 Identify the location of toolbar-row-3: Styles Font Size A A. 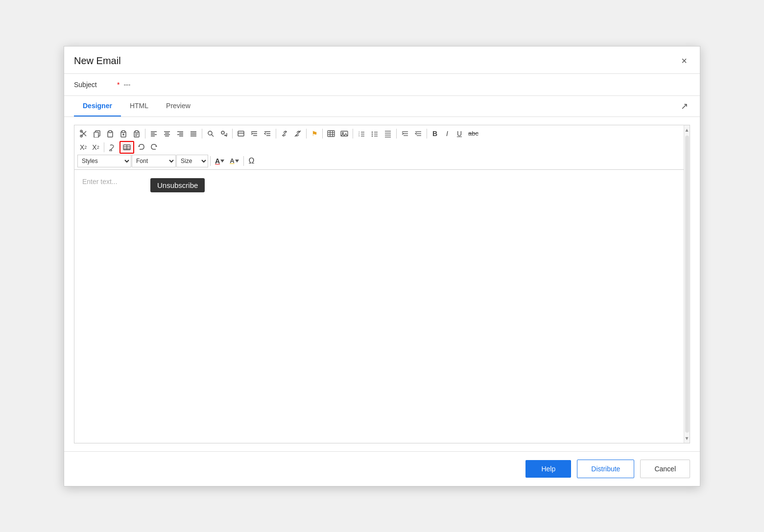
(382, 161).